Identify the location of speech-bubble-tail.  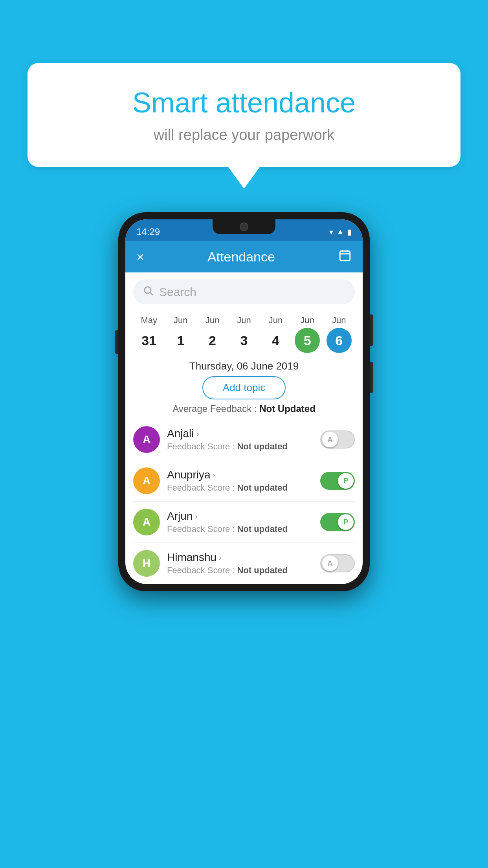
(244, 178).